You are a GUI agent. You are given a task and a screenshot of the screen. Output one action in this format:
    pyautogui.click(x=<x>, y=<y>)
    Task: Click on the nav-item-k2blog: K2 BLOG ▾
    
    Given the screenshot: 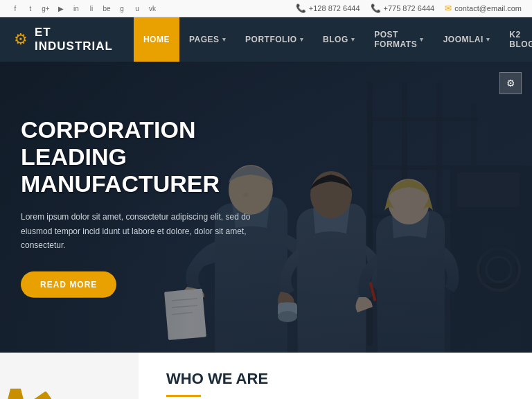 What is the action you would take?
    pyautogui.click(x=515, y=39)
    